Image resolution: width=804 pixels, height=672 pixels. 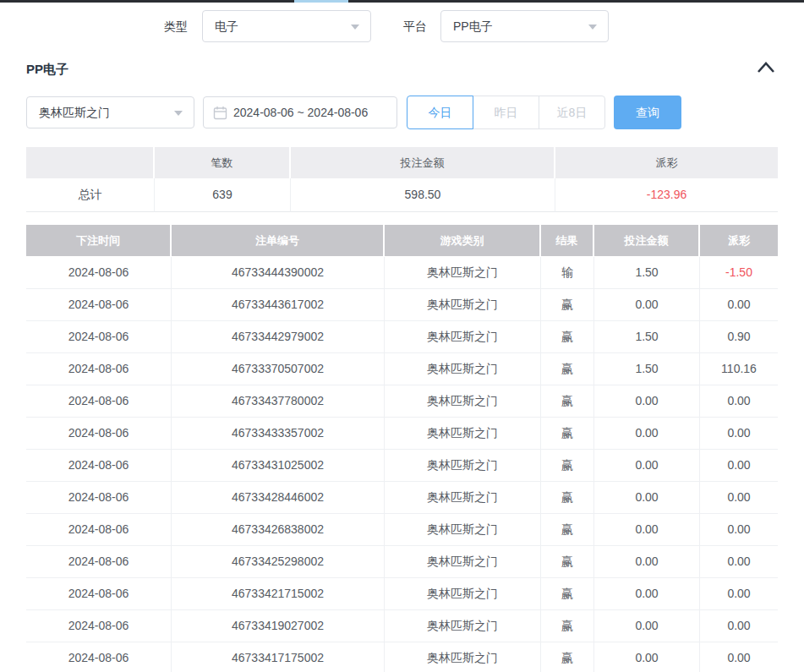 What do you see at coordinates (402, 530) in the screenshot?
I see `table-row: 2024-08-06 46733426838002 奥林匹斯之门 赢 0.00 …` at bounding box center [402, 530].